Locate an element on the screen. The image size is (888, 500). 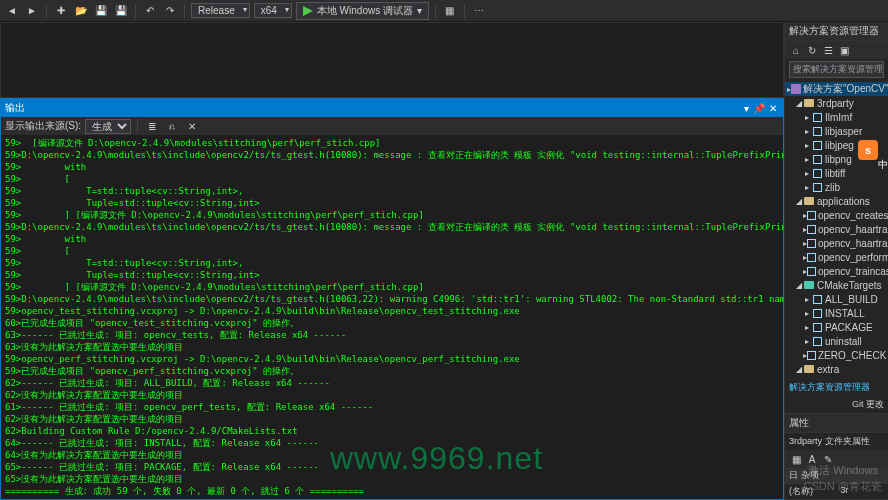
tree-item: ▸IlmImf is located at coordinates (836, 117).